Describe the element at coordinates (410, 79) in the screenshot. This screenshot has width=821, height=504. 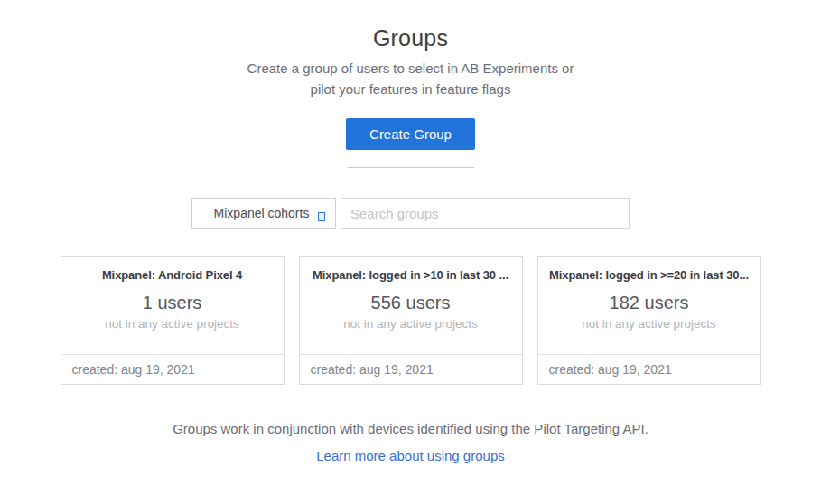
I see `page-subtitle: Create a group of users to select in AB …` at that location.